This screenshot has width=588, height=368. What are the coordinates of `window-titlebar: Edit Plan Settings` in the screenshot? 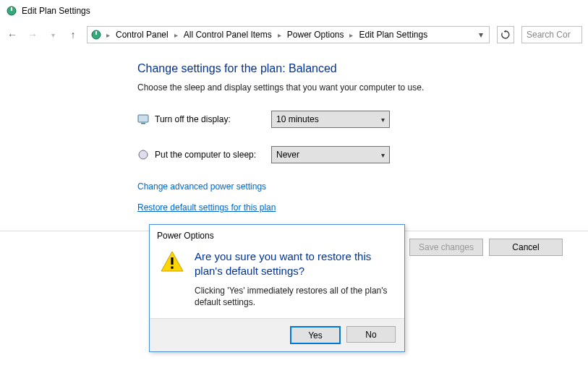 It's located at (294, 11).